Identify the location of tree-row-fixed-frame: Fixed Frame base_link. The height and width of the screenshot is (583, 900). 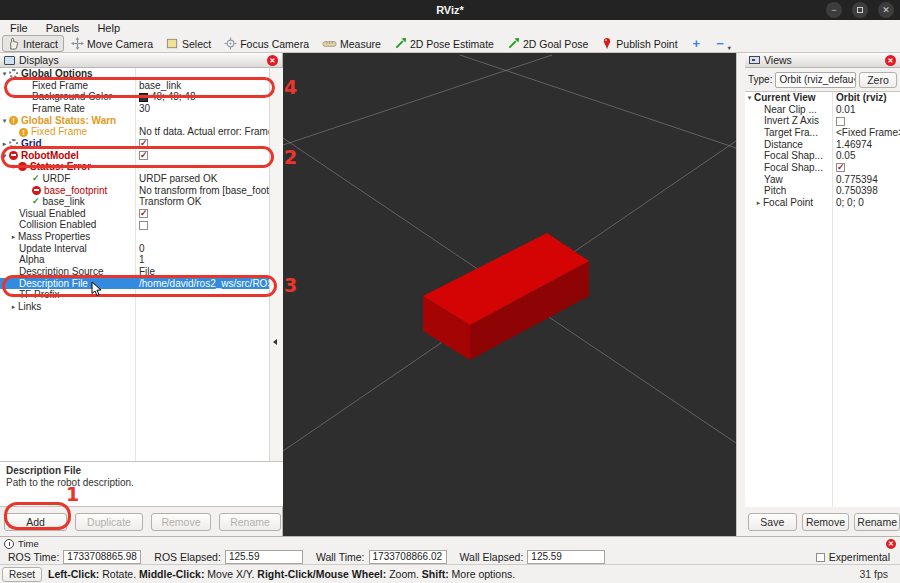
(134, 86).